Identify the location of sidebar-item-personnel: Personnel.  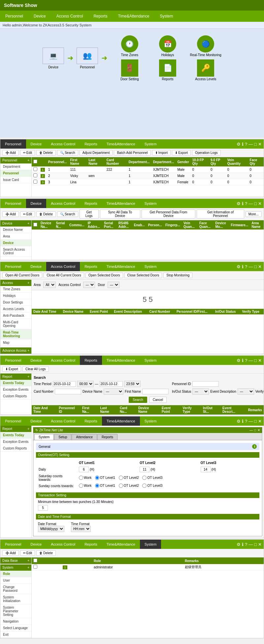
(16, 173).